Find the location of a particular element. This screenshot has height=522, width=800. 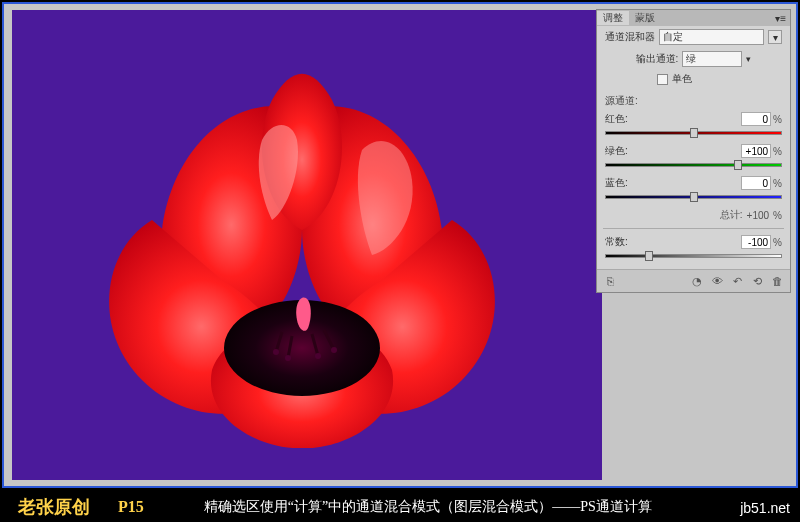

green-slider-track is located at coordinates (694, 165).